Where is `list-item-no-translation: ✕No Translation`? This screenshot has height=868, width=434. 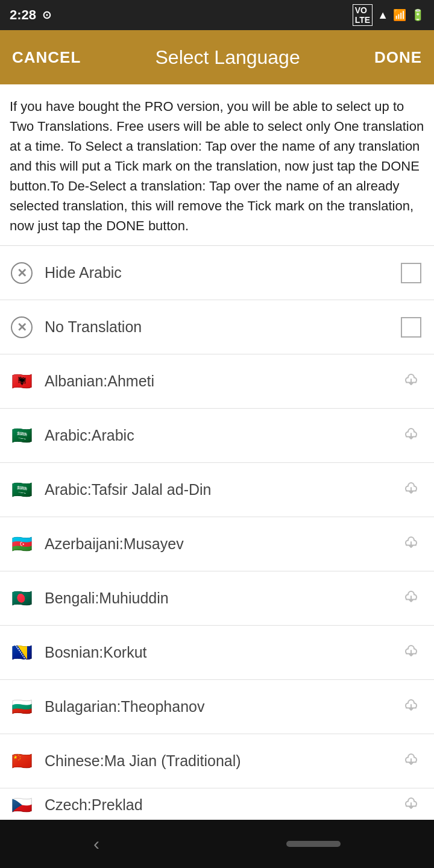
list-item-no-translation: ✕No Translation is located at coordinates (217, 327).